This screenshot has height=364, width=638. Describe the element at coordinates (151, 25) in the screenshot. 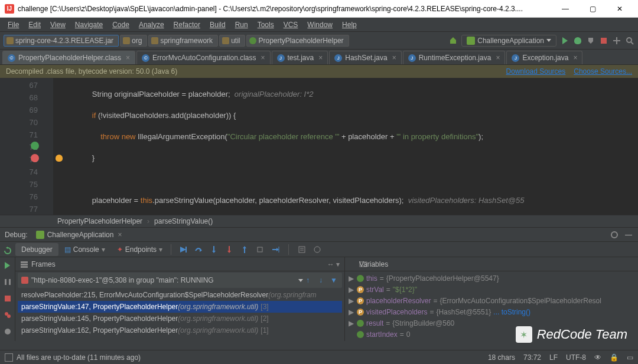

I see `menu-analyze: Analyze` at that location.